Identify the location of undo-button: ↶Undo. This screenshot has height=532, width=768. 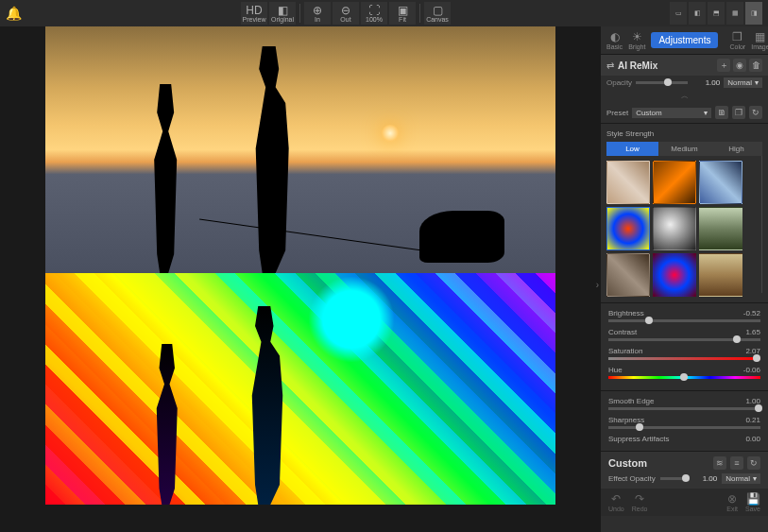
(616, 503).